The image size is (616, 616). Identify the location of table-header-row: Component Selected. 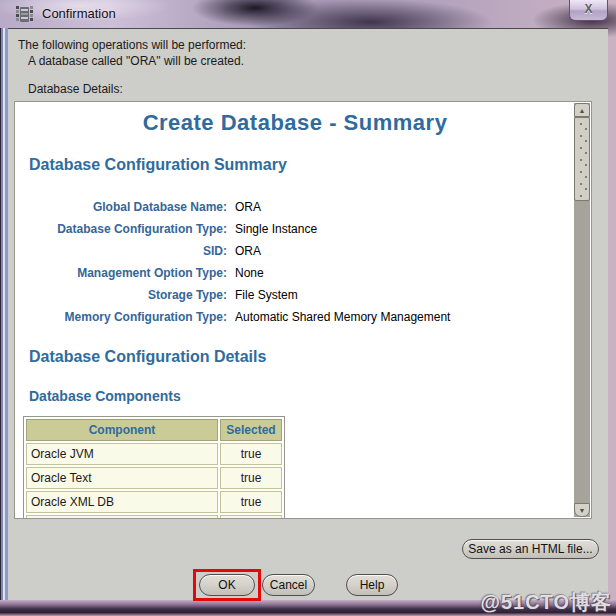
(154, 430).